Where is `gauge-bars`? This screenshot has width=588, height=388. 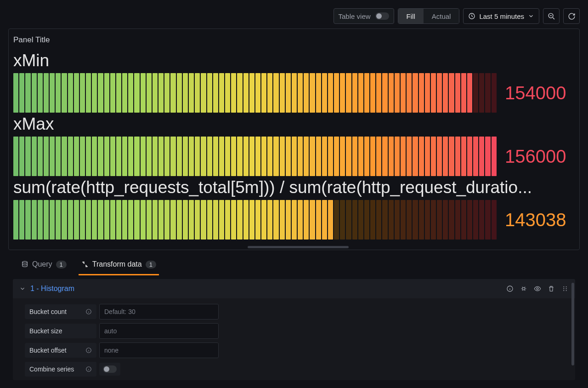 gauge-bars is located at coordinates (255, 93).